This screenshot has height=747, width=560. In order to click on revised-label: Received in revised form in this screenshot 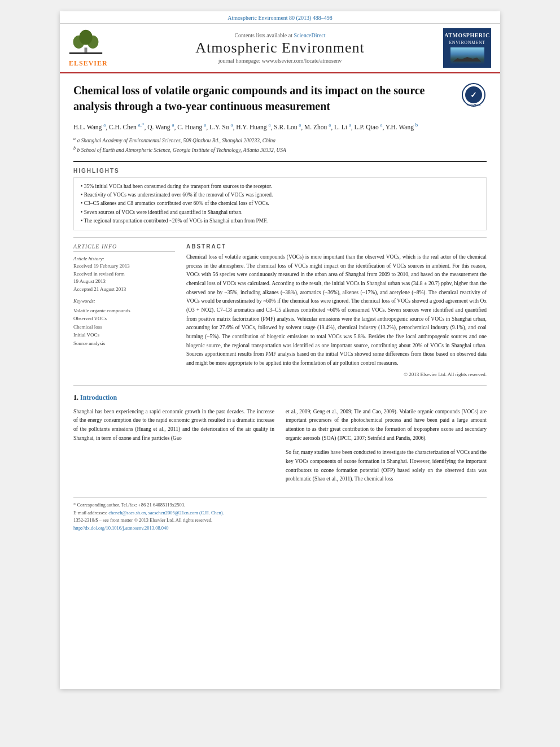, I will do `click(124, 274)`.